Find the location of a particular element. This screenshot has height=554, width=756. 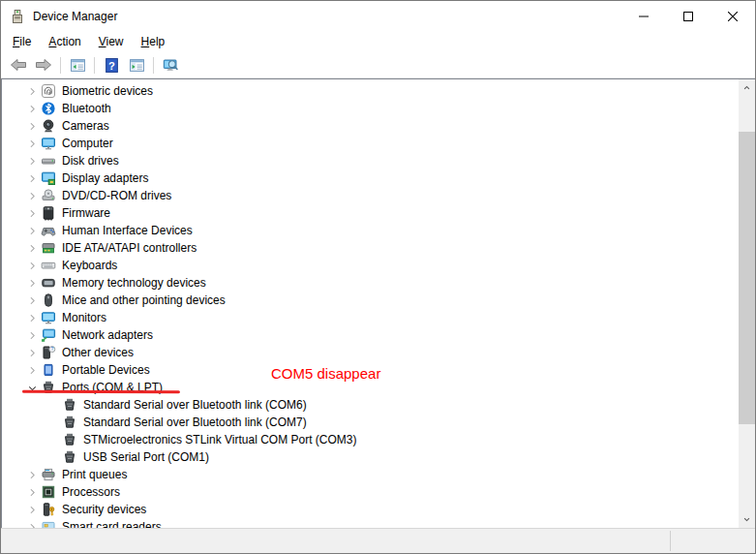

scroll-up-icon is located at coordinates (747, 87).